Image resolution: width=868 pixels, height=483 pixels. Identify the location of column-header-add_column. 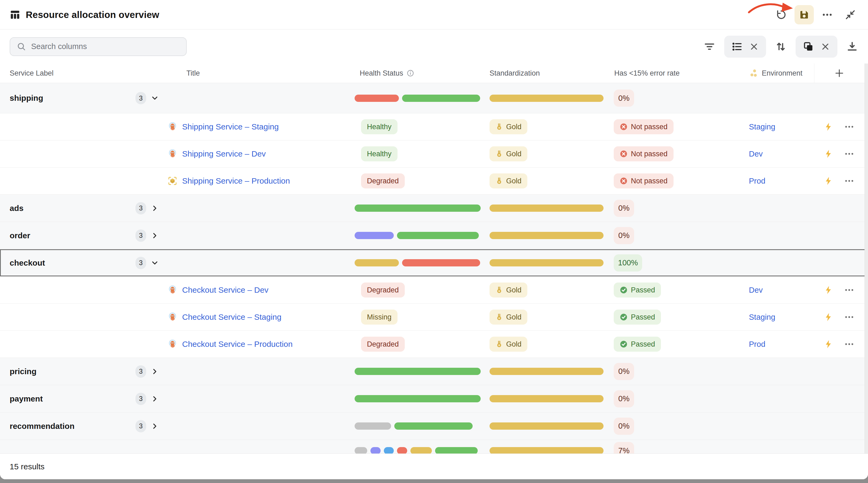
(839, 73).